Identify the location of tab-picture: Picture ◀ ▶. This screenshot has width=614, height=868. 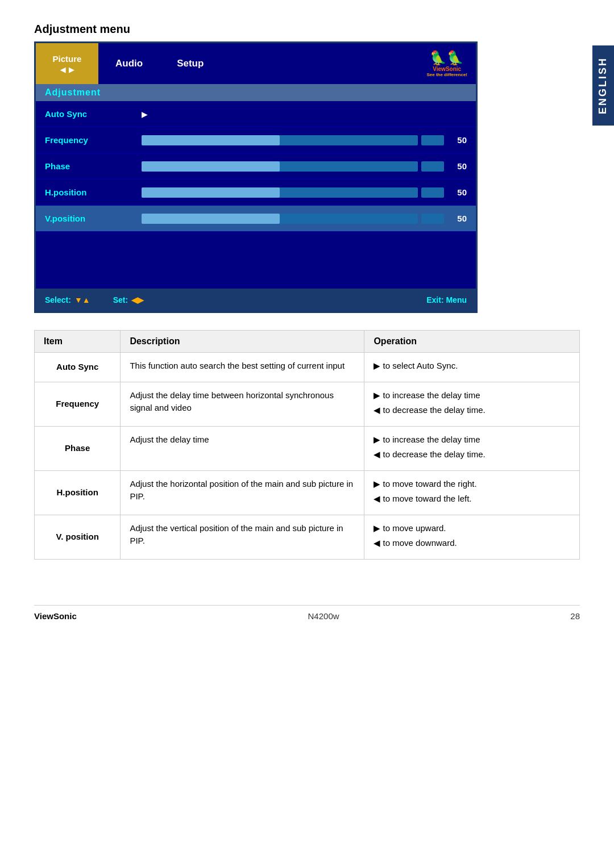
(67, 64).